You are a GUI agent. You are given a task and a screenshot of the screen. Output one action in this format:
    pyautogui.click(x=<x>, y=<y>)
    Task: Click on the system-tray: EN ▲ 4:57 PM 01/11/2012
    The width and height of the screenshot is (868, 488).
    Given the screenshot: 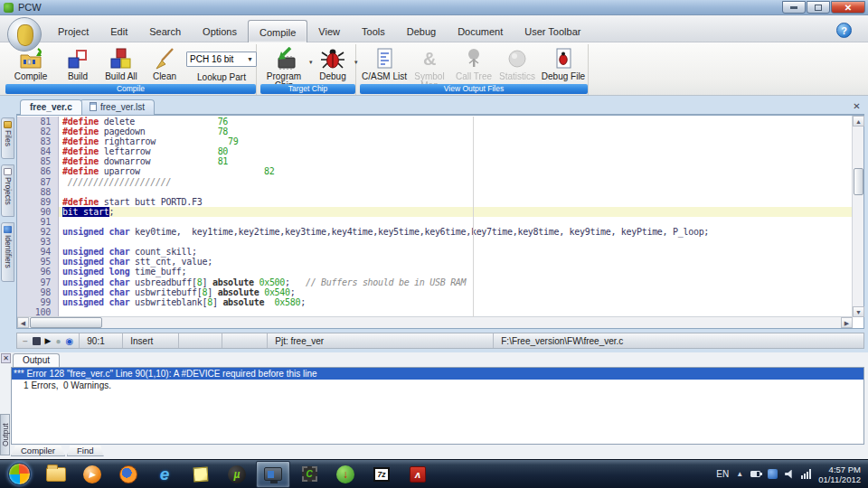 What is the action you would take?
    pyautogui.click(x=792, y=474)
    